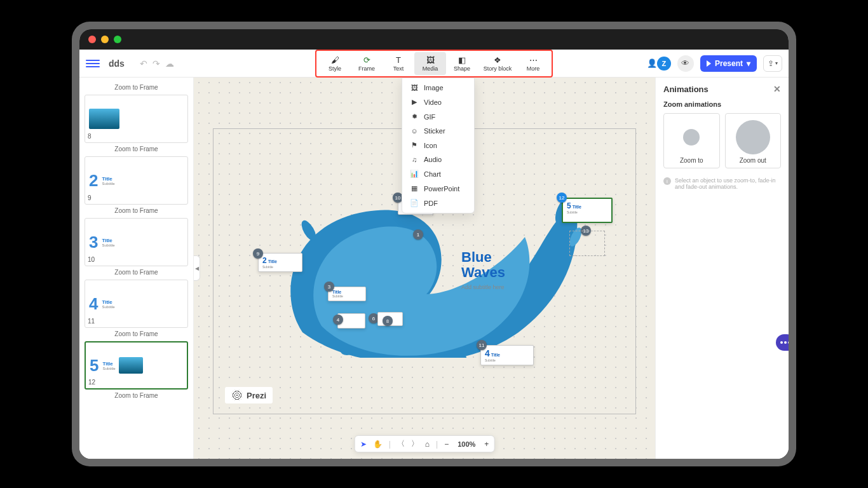 The image size is (868, 488). I want to click on topbar: dds ↶ ↷ ☁ 🖌Style ⟳Frame TText 🖼Media ◧Sh…, so click(434, 64).